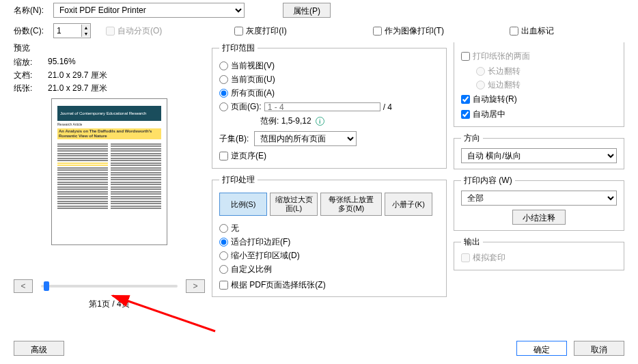 The height and width of the screenshot is (364, 638). Describe the element at coordinates (599, 348) in the screenshot. I see `cancel-button: 取消` at that location.